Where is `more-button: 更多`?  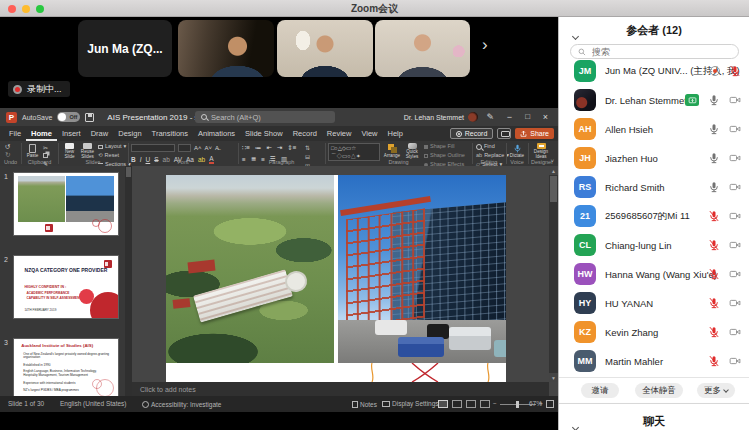 more-button: 更多 is located at coordinates (716, 390).